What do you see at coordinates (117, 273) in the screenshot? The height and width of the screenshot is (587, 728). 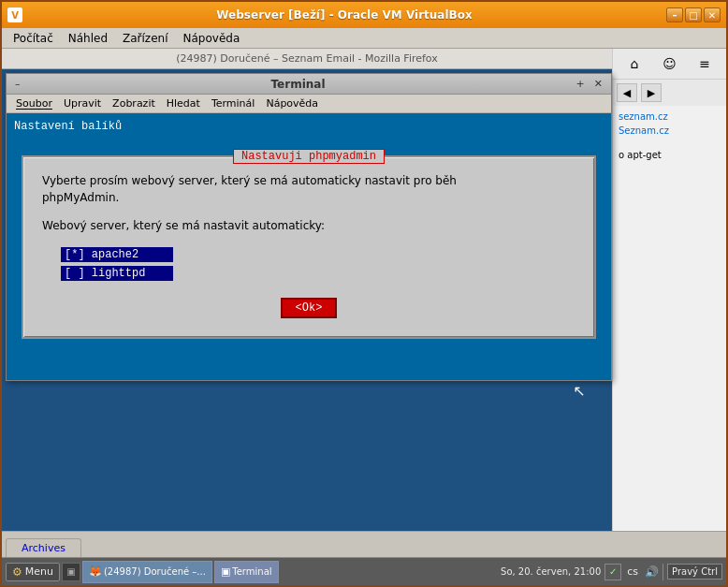 I see `dialog-lighttpd-option: [ ] lighttpd` at bounding box center [117, 273].